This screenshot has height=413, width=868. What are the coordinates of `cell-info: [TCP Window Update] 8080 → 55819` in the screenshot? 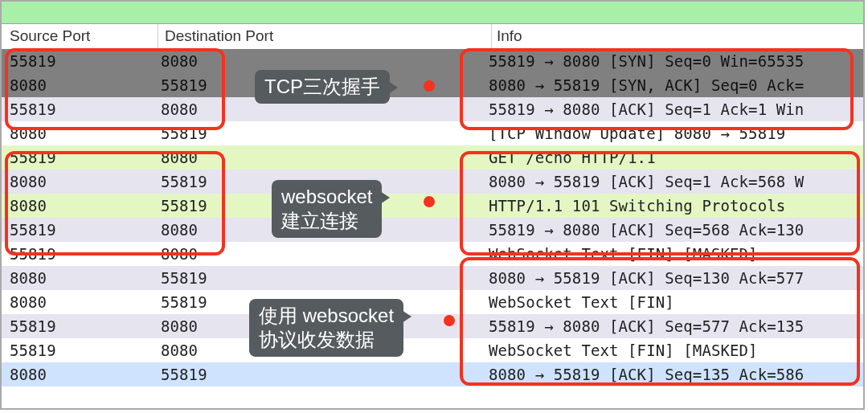 It's located at (675, 133).